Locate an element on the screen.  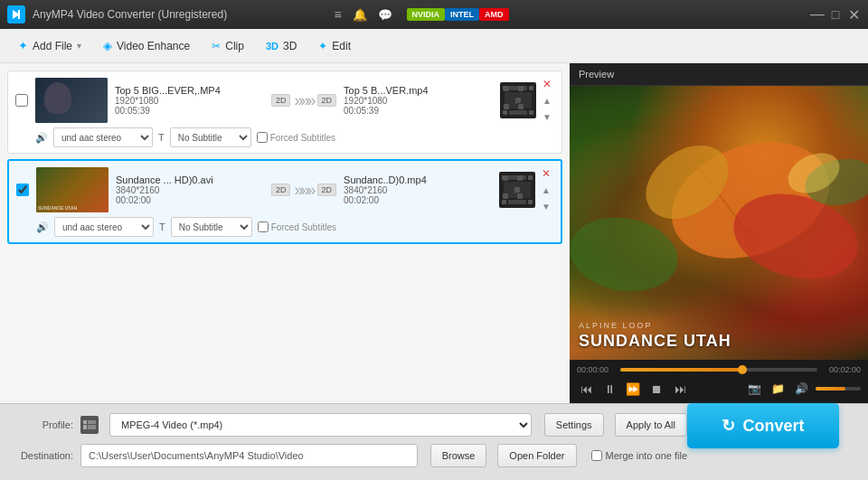
merge-label-container: Merge into one file is located at coordinates (640, 456).